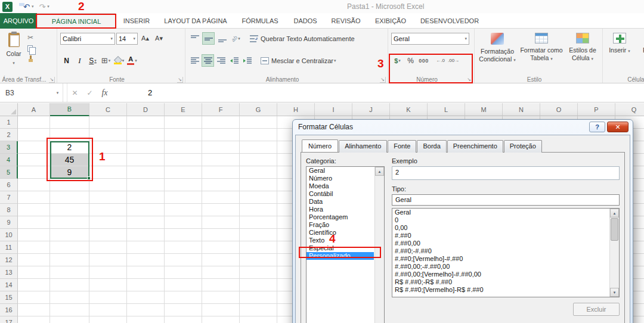 The image size is (644, 323). What do you see at coordinates (70, 123) in the screenshot?
I see `cell-b1` at bounding box center [70, 123].